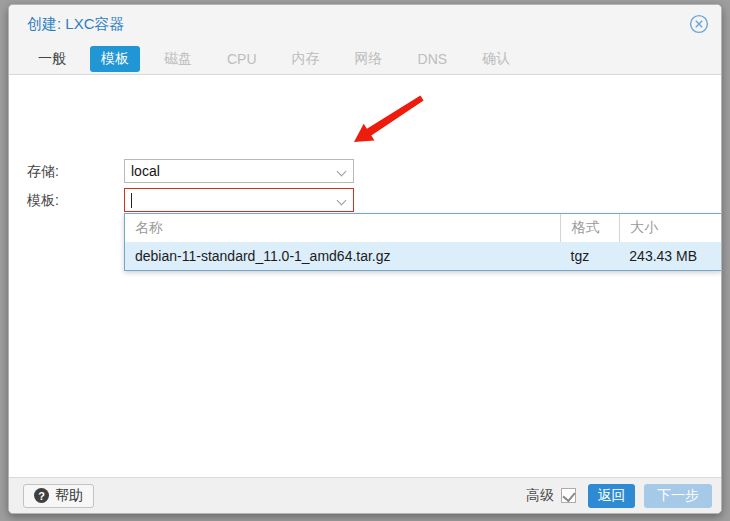  What do you see at coordinates (433, 59) in the screenshot?
I see `tab-dns: DNS` at bounding box center [433, 59].